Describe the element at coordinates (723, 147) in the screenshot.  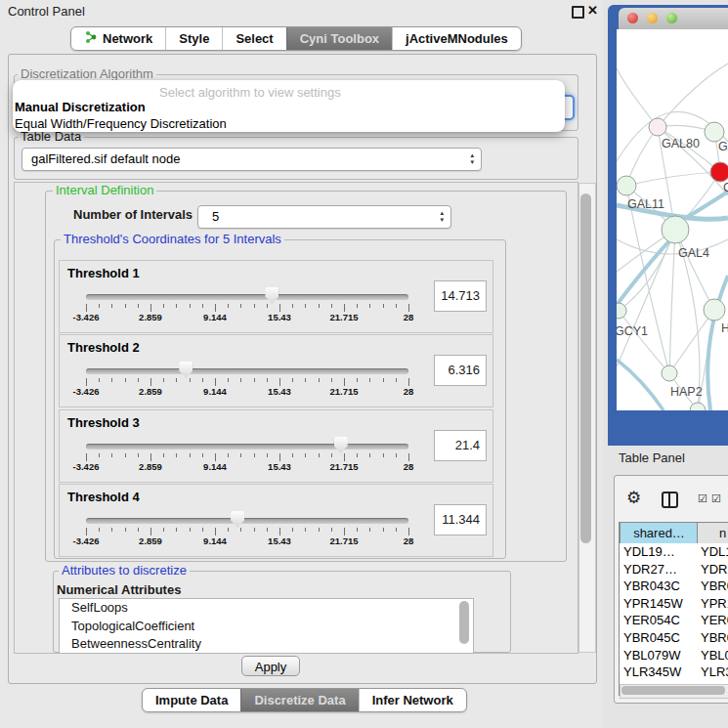
I see `node-label-partial: GA` at that location.